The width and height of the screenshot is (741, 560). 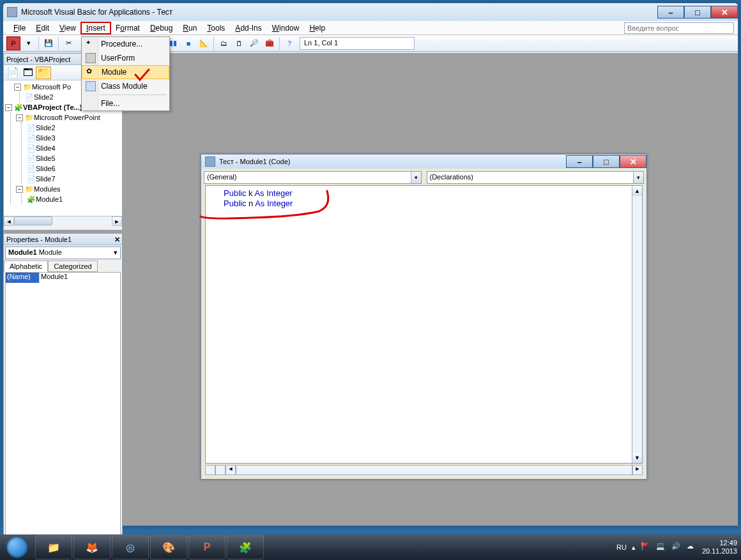 I want to click on properties-grid: (Name) Module1, so click(x=63, y=416).